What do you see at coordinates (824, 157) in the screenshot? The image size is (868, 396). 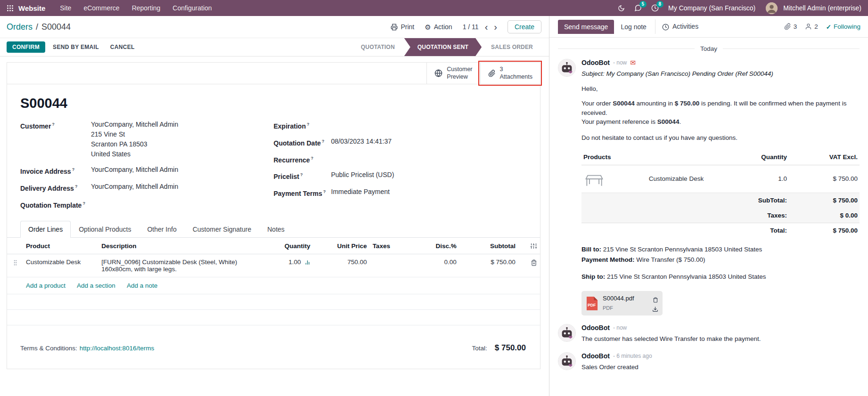 I see `email-col-vat: VAT Excl.` at bounding box center [824, 157].